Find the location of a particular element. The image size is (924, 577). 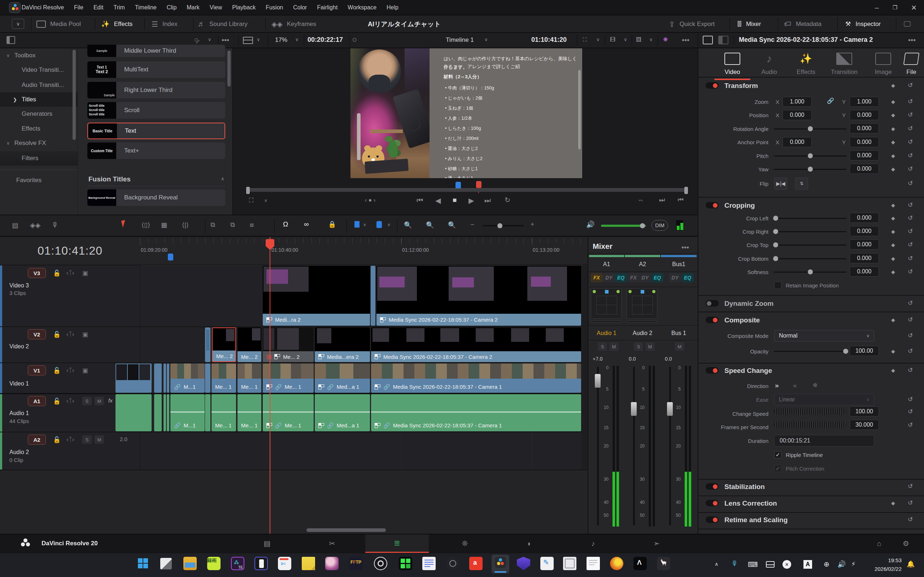

timeline-clip-v2-2: Me... 2 is located at coordinates (249, 345).